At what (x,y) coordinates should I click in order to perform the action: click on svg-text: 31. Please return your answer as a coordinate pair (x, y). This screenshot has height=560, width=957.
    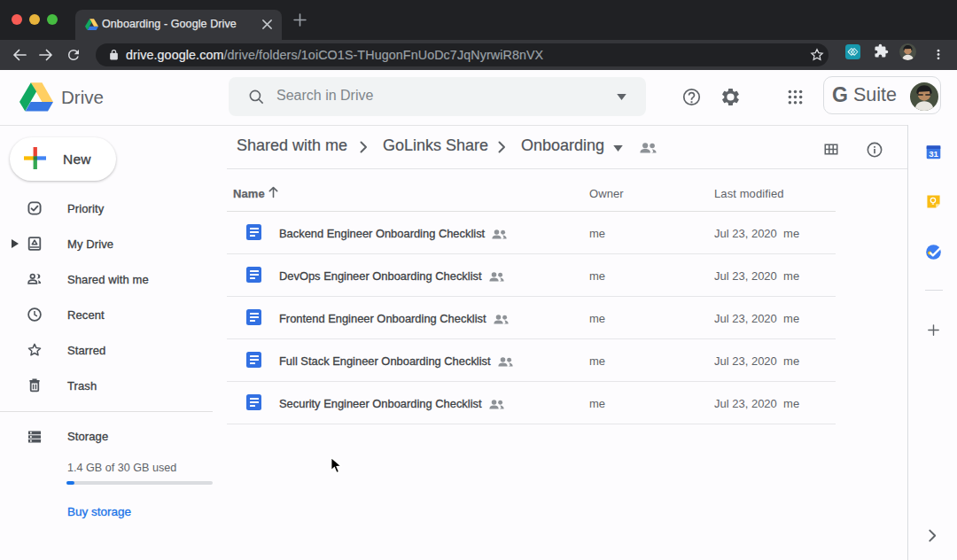
    Looking at the image, I should click on (934, 154).